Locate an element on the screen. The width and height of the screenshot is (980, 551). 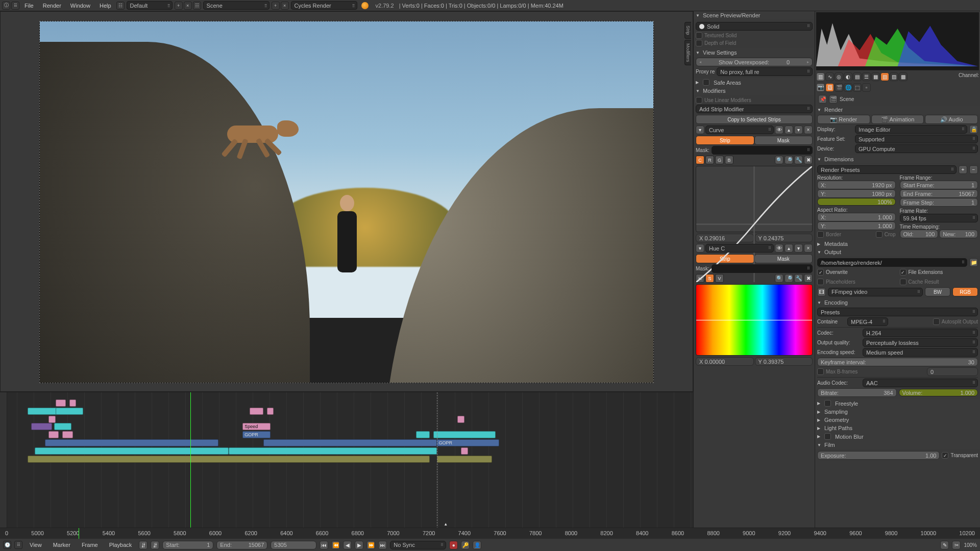
render-button: 📷 Render is located at coordinates (844, 119).